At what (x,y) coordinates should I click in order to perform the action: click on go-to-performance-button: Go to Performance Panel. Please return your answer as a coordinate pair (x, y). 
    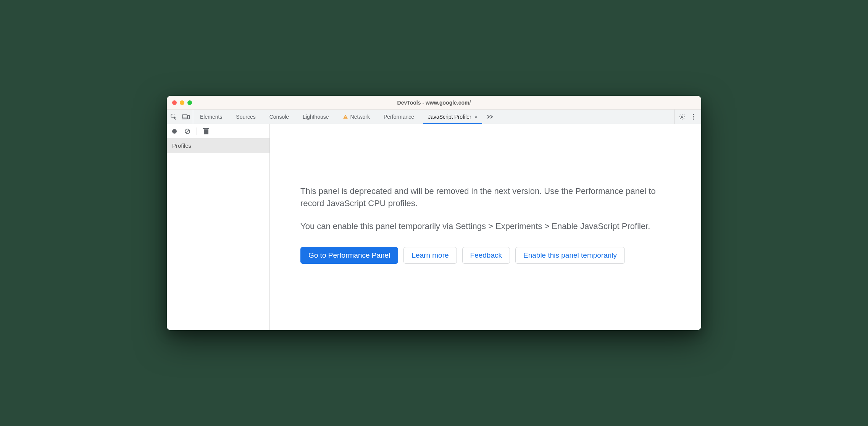
    Looking at the image, I should click on (349, 255).